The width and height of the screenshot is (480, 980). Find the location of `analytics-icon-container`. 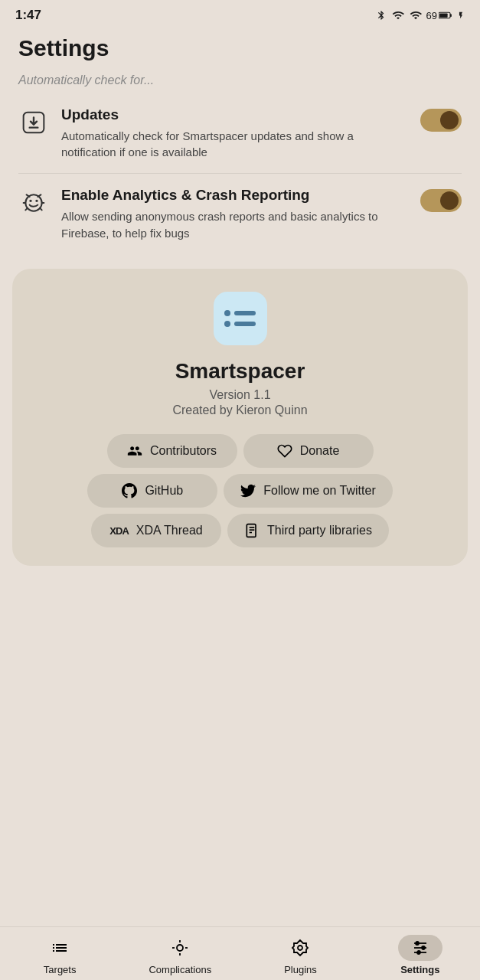

analytics-icon-container is located at coordinates (34, 203).